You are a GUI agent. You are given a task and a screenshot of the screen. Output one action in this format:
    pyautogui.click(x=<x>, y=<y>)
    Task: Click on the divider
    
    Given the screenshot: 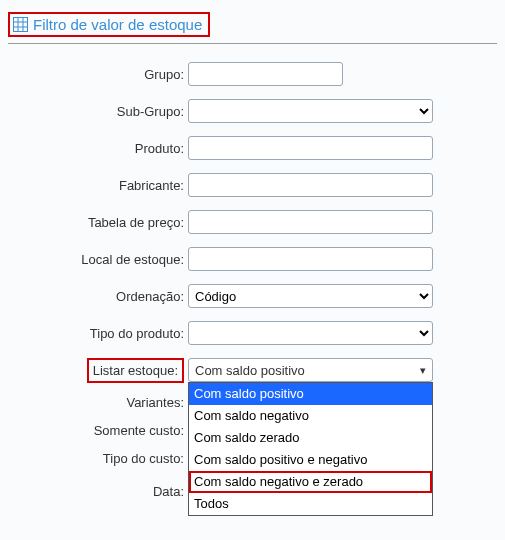 What is the action you would take?
    pyautogui.click(x=252, y=44)
    